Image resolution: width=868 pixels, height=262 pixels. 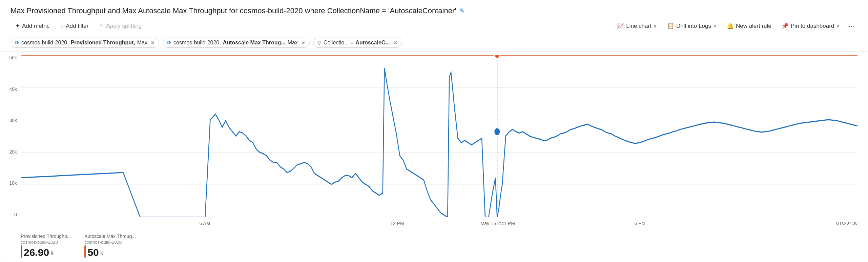 What do you see at coordinates (498, 223) in the screenshot?
I see `x-label-241pm: May 15 2:41 PM` at bounding box center [498, 223].